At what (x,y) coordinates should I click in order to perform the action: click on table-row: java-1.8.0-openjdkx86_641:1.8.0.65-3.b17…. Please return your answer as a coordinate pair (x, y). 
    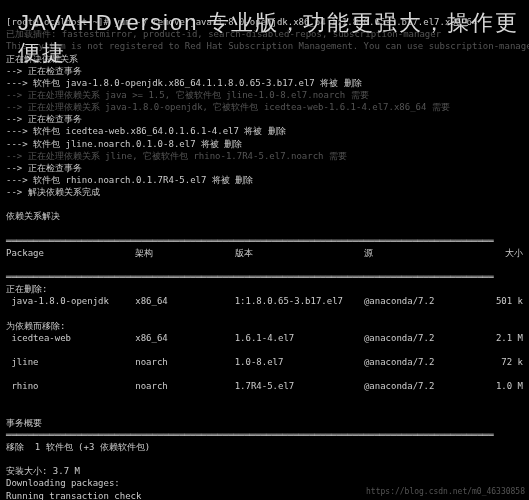
    Looking at the image, I should click on (264, 301).